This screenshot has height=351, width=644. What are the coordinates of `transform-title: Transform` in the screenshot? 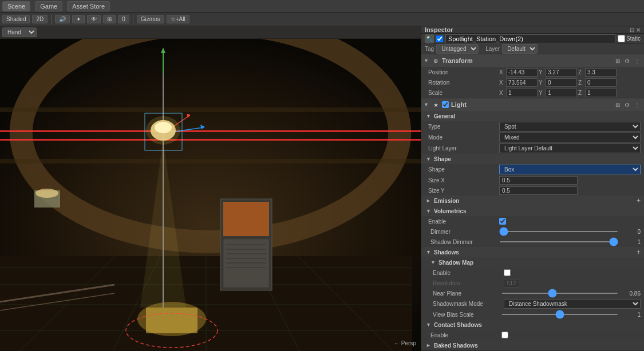 It's located at (527, 61).